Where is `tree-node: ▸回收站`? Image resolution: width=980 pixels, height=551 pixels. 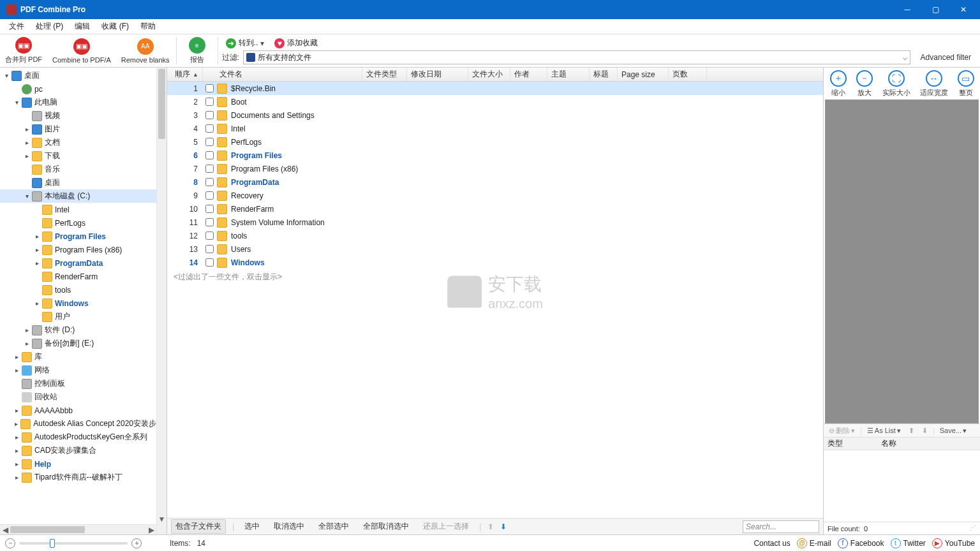 tree-node: ▸回收站 is located at coordinates (78, 397).